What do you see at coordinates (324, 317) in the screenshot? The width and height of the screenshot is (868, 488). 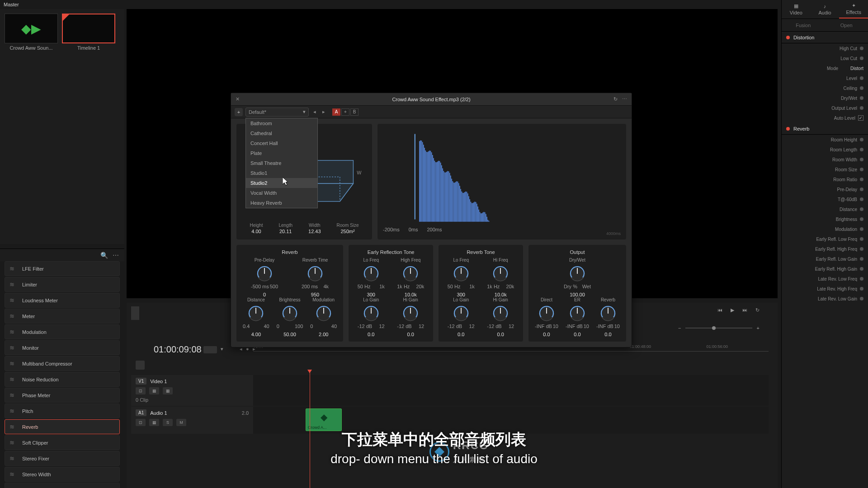 I see `knob-modulation: Modulation0402.00` at bounding box center [324, 317].